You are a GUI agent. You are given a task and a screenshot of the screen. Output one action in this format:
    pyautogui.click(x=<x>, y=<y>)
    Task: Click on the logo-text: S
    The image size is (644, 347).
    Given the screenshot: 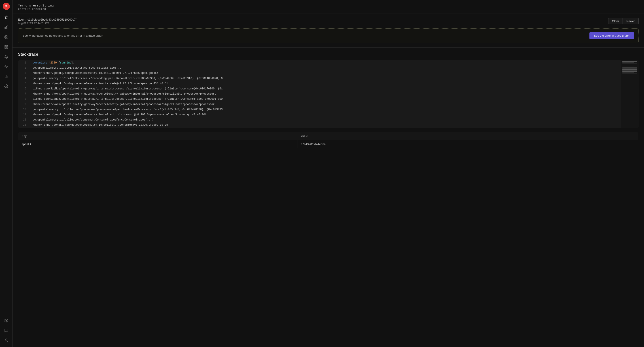 What is the action you would take?
    pyautogui.click(x=6, y=6)
    